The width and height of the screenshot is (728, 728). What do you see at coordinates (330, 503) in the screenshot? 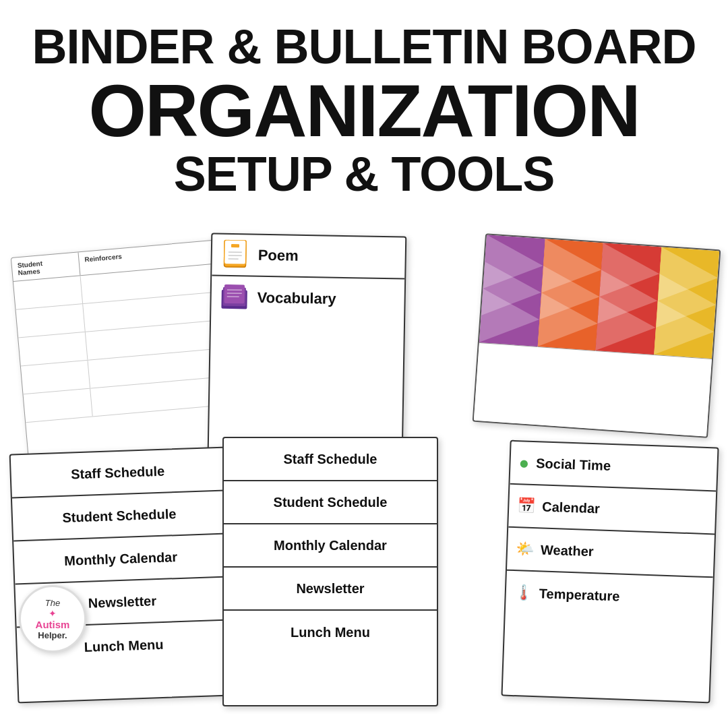
I see `list-item-student-schedule-c: Student Schedule` at bounding box center [330, 503].